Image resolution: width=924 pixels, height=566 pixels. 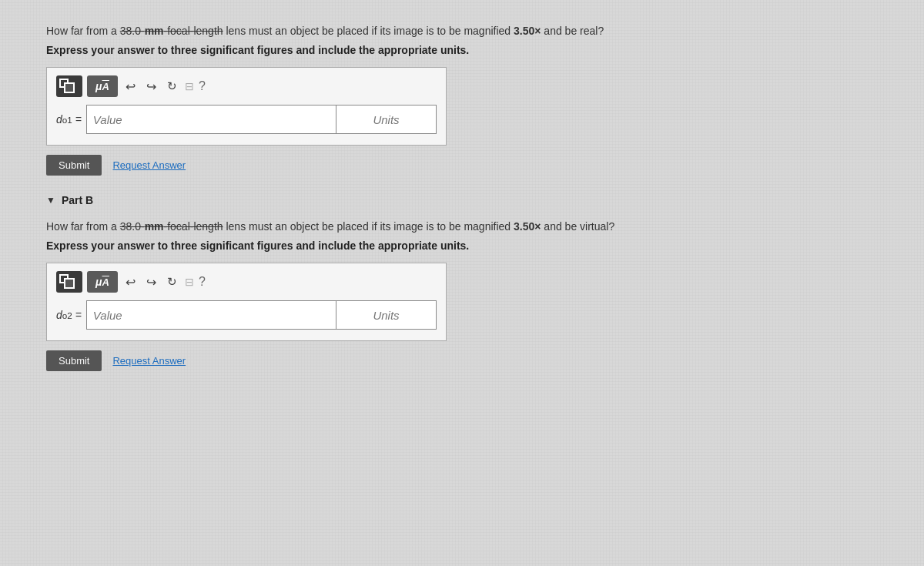 I want to click on part-a-request-answer-button: Request Answer, so click(x=149, y=165).